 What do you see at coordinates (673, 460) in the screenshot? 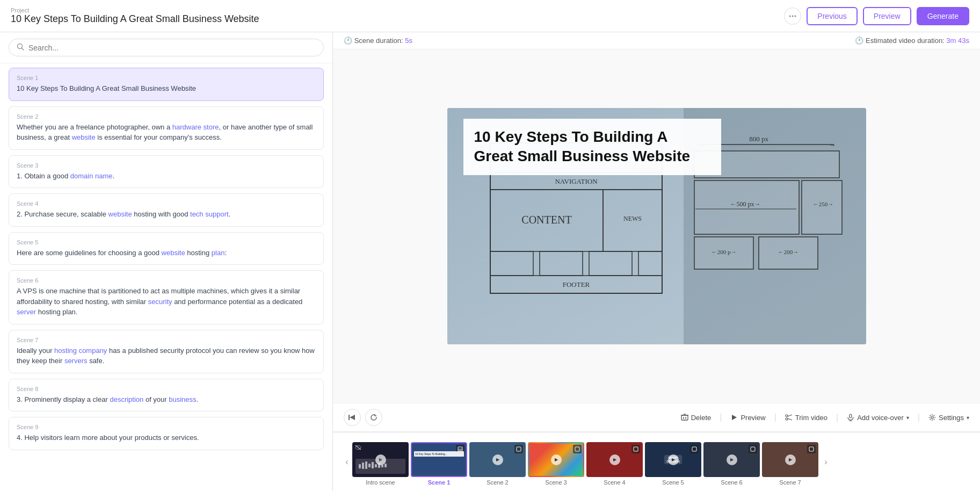
I see `scene5-thumb: SMARTDECISION ▶` at bounding box center [673, 460].